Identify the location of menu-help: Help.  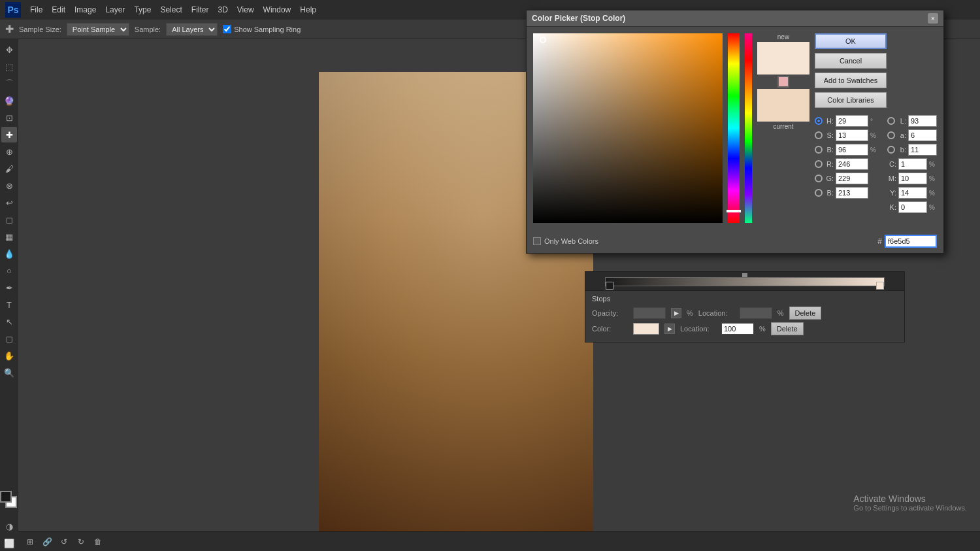
(308, 10).